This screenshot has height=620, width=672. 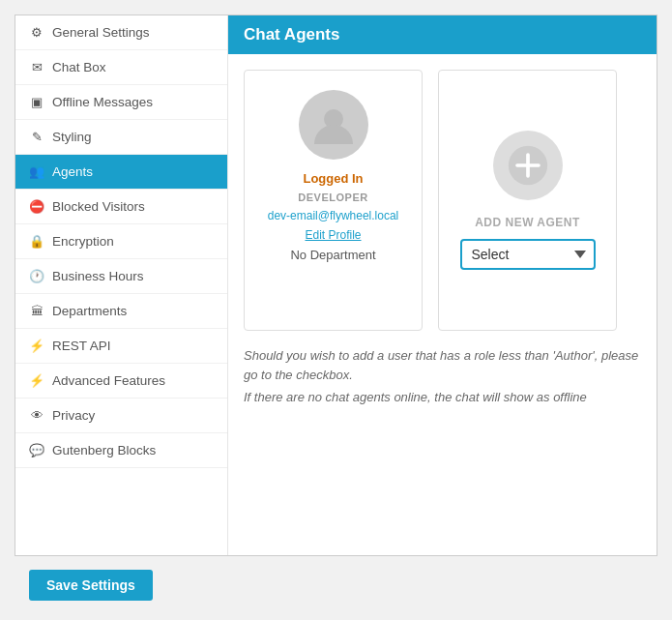 What do you see at coordinates (333, 255) in the screenshot?
I see `agent-department: No Department` at bounding box center [333, 255].